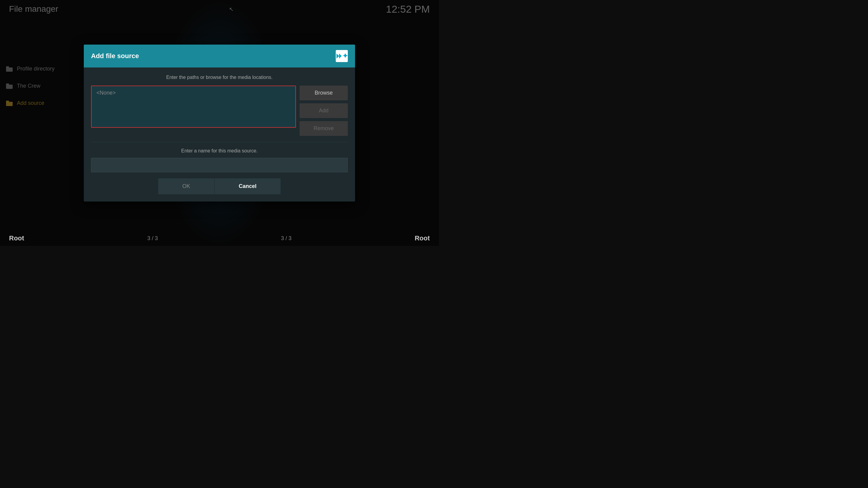 Image resolution: width=868 pixels, height=488 pixels. I want to click on bottom-left-label: Root, so click(17, 238).